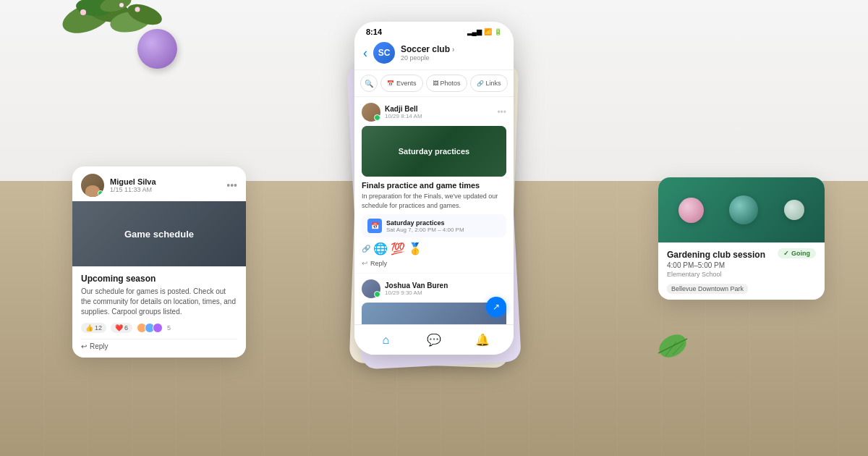 The image size is (868, 456). I want to click on phone-bottom-nav: ⌂ 💬 🔔, so click(434, 339).